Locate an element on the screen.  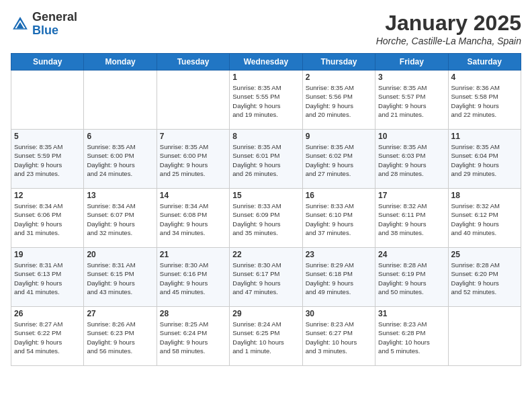
day-number: 2 is located at coordinates (339, 77).